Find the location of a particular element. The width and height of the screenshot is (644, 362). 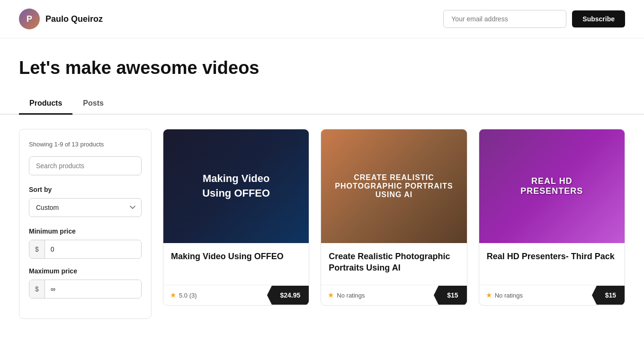

product-card-2: CREATE REALISTICPHOTOGRAPHIC PORTRAITSUS… is located at coordinates (394, 217).